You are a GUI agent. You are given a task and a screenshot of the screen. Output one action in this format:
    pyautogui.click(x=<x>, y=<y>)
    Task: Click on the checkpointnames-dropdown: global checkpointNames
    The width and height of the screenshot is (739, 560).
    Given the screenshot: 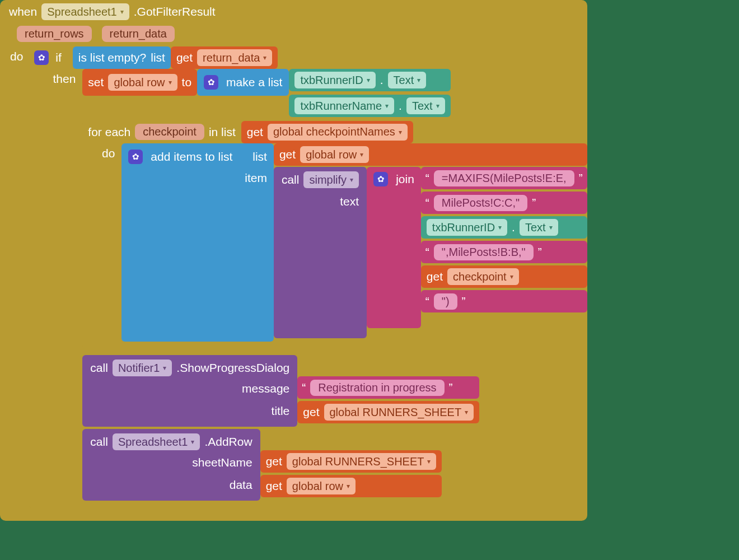 What is the action you would take?
    pyautogui.click(x=338, y=132)
    